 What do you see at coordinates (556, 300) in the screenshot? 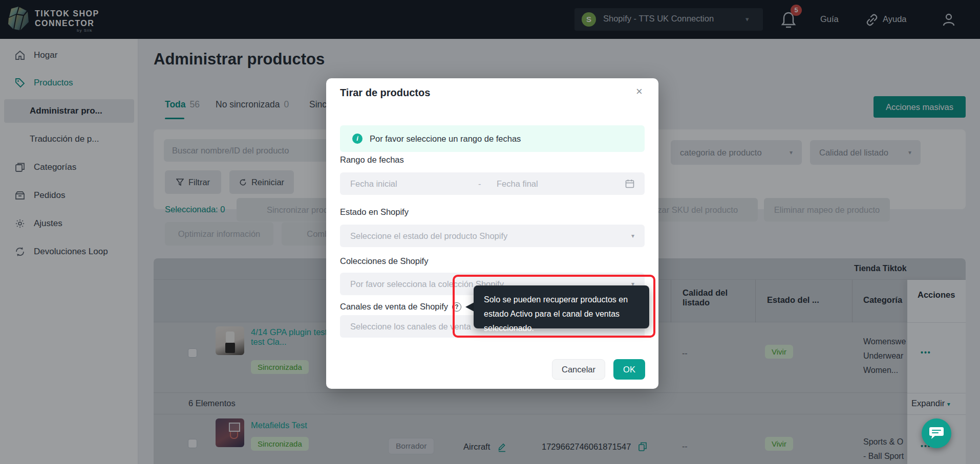
I see `tooltip-text: Solo se pueden recuperar productos en` at bounding box center [556, 300].